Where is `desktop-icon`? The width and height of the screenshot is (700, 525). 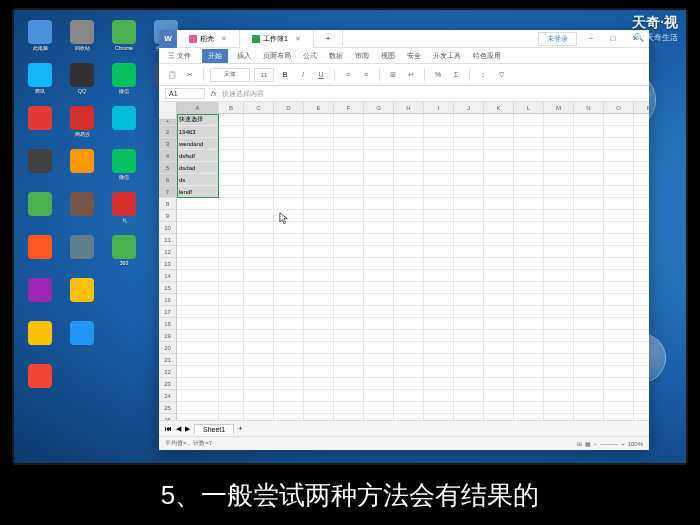
desktop-icon is located at coordinates (124, 298).